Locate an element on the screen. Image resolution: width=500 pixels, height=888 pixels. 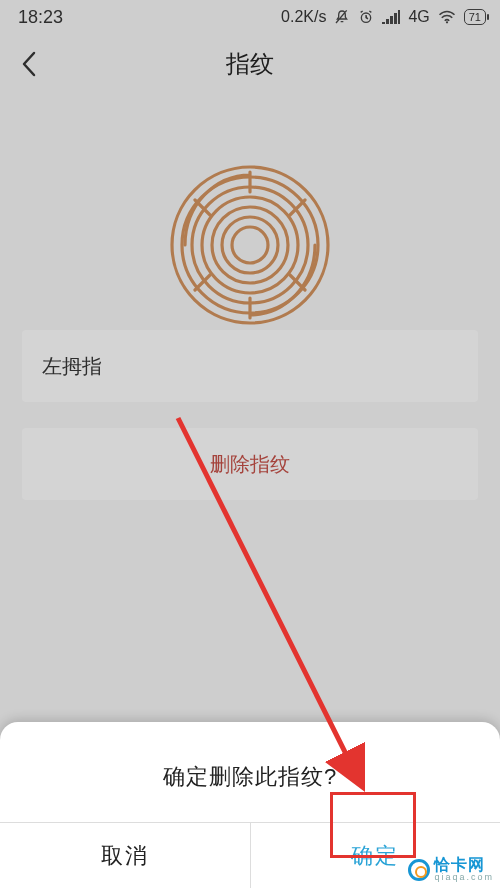
delete-fingerprint-label: 删除指纹 is located at coordinates (250, 464).